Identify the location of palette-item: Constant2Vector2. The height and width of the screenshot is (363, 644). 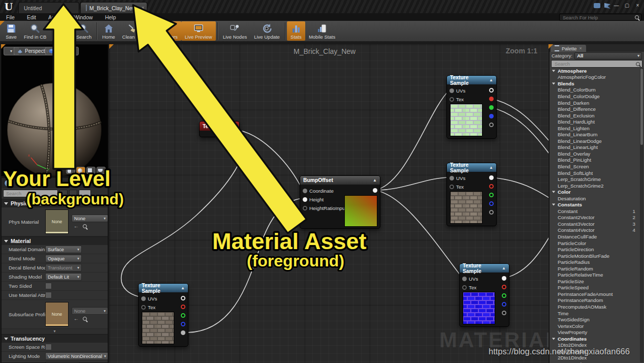
(594, 218).